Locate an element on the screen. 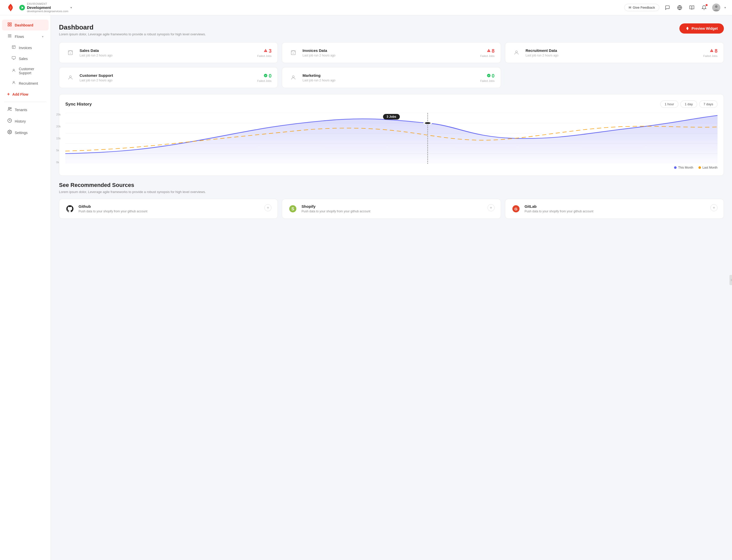 The image size is (732, 560). sidebar-recruitment-label: Recruitment is located at coordinates (31, 83).